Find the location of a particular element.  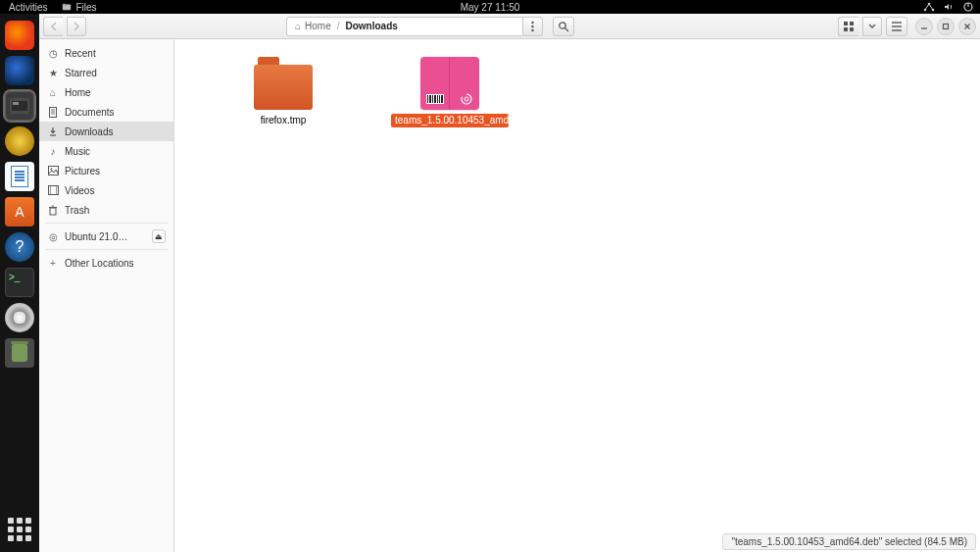

window-controls is located at coordinates (946, 26).